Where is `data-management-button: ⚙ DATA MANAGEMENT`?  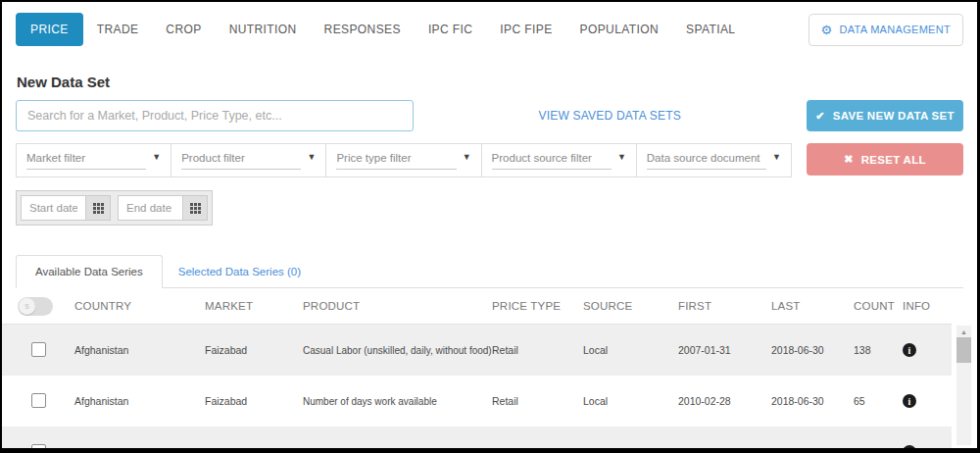
data-management-button: ⚙ DATA MANAGEMENT is located at coordinates (886, 29).